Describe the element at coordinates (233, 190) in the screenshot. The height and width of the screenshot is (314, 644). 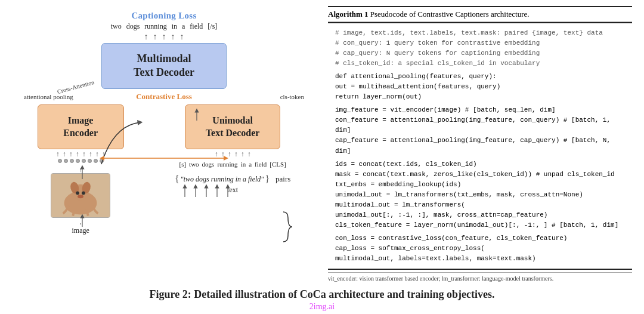
I see `text-label: text` at that location.